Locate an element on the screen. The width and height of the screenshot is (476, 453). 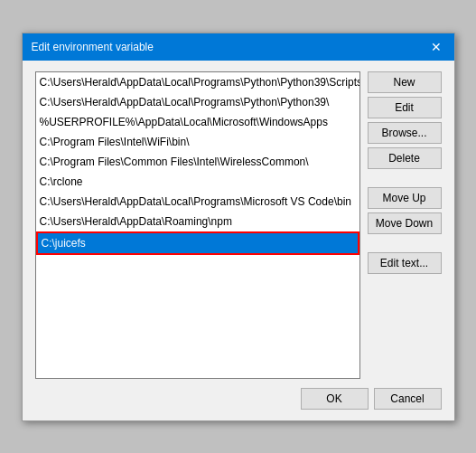
edit-text-button: Edit text... is located at coordinates (405, 263).